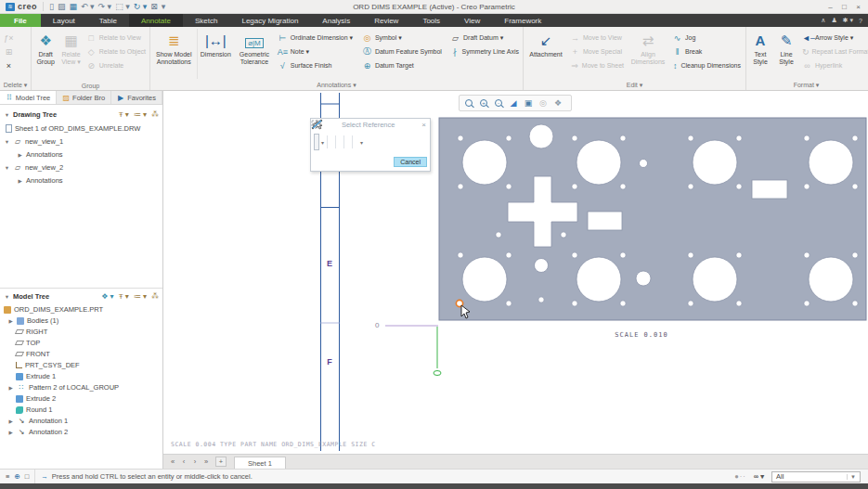  What do you see at coordinates (348, 142) in the screenshot?
I see `center-reference-button` at bounding box center [348, 142].